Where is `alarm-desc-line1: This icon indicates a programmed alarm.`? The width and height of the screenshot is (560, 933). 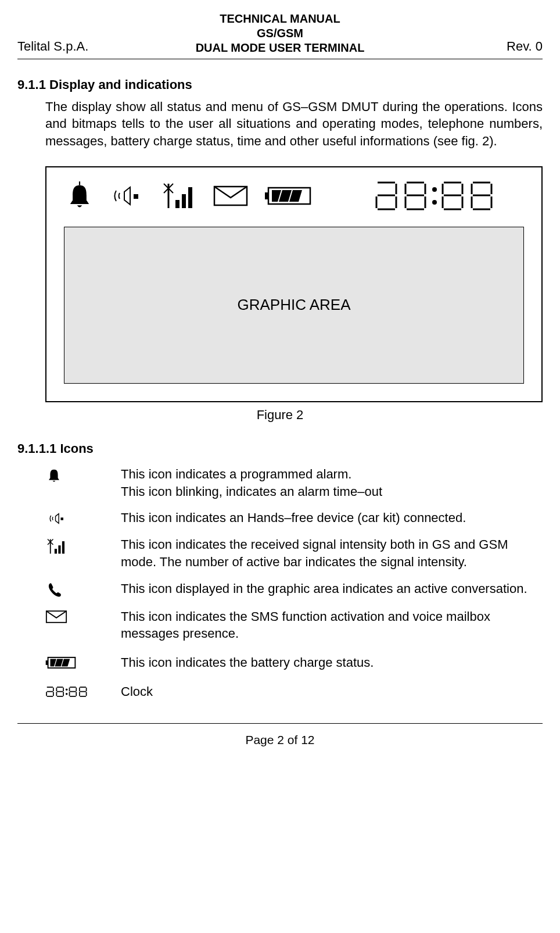
alarm-desc-line1: This icon indicates a programmed alarm. is located at coordinates (332, 474).